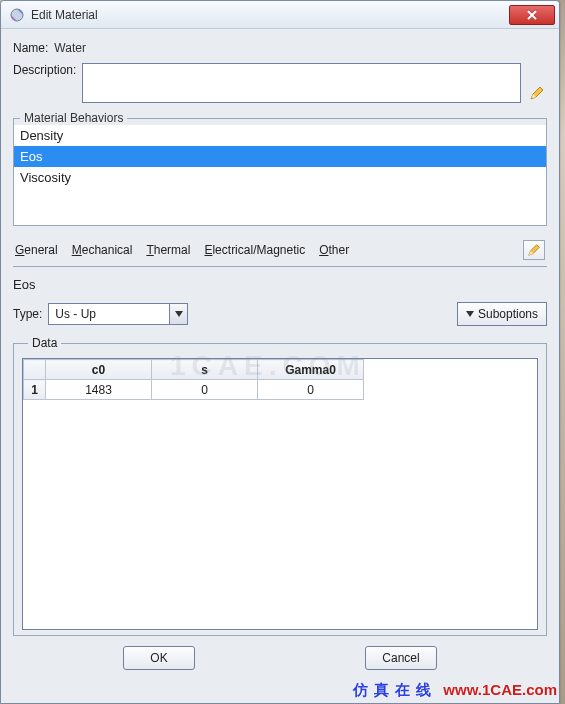 The width and height of the screenshot is (565, 704). Describe the element at coordinates (280, 156) in the screenshot. I see `behavior-item-eos: Eos` at that location.